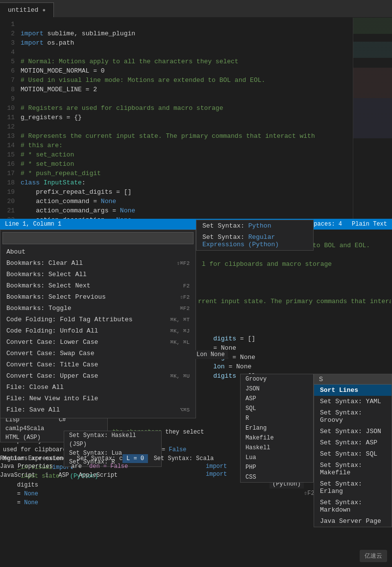 The width and height of the screenshot is (392, 567). What do you see at coordinates (277, 467) in the screenshot?
I see `lang-php: PHP` at bounding box center [277, 467].